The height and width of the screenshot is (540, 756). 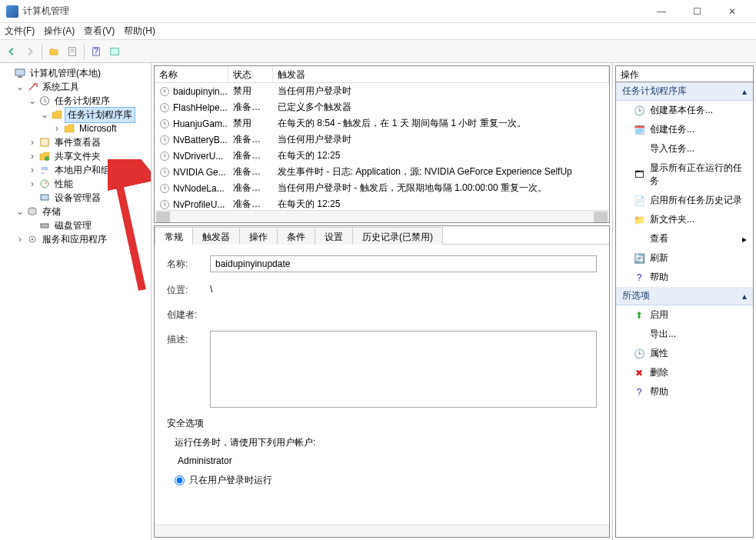 I want to click on tree-storage: ⌄存储, so click(x=82, y=212).